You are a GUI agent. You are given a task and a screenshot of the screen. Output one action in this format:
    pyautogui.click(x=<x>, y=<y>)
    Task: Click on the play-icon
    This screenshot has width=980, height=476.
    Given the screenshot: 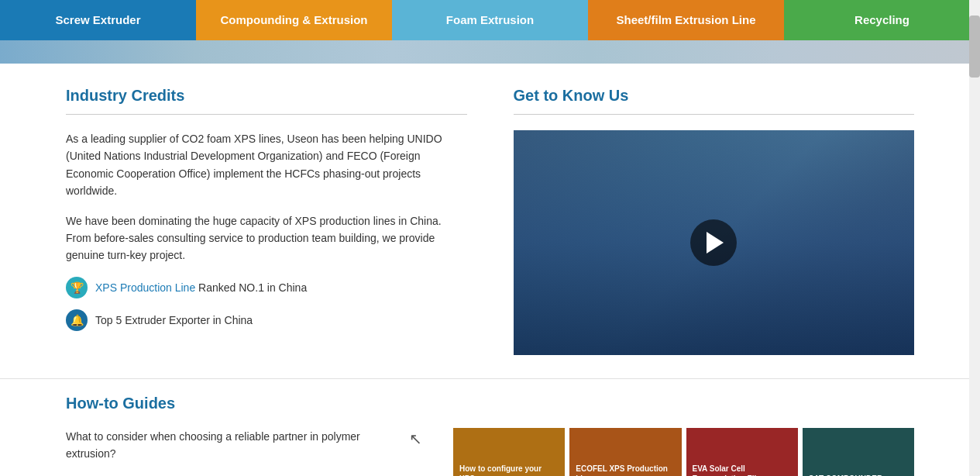 What is the action you would take?
    pyautogui.click(x=715, y=243)
    